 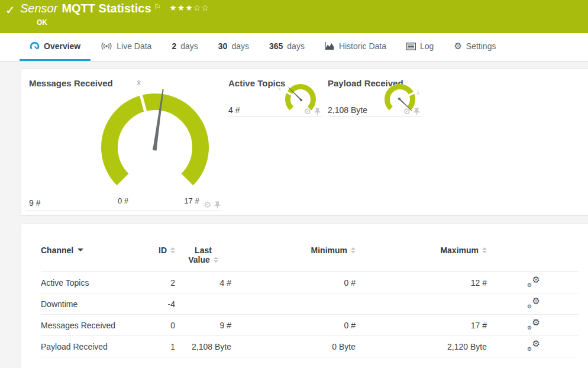 I want to click on tab-settings: ⚙ Settings, so click(x=474, y=47).